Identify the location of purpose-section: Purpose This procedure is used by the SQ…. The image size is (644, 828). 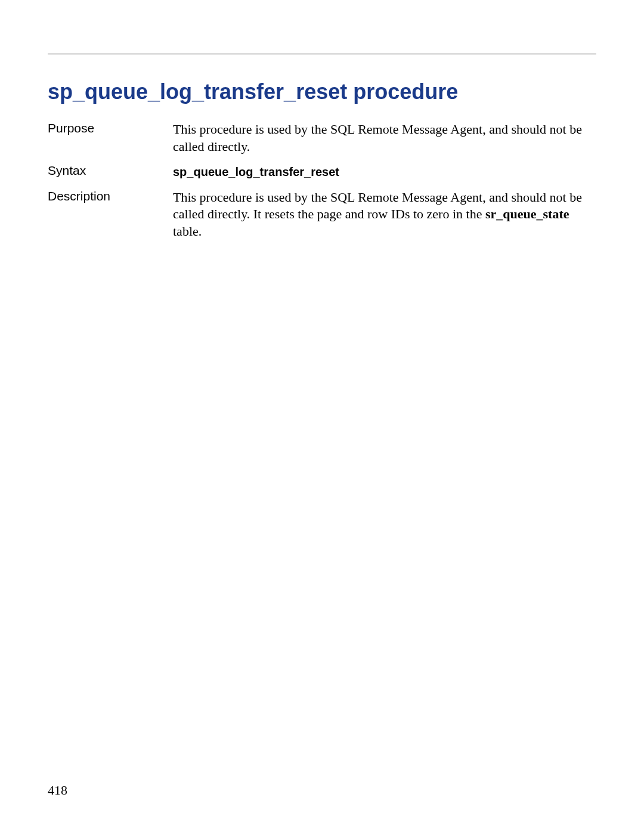
(322, 138).